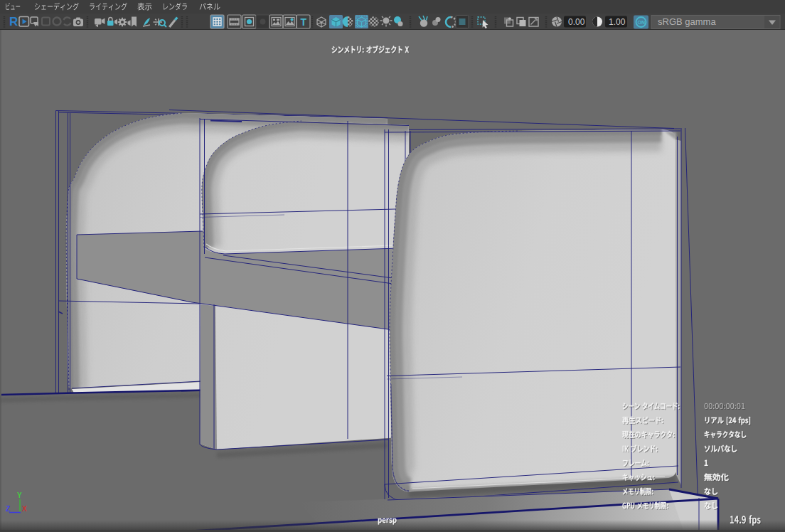 The image size is (785, 532). What do you see at coordinates (8, 509) in the screenshot?
I see `svg-text: Z` at bounding box center [8, 509].